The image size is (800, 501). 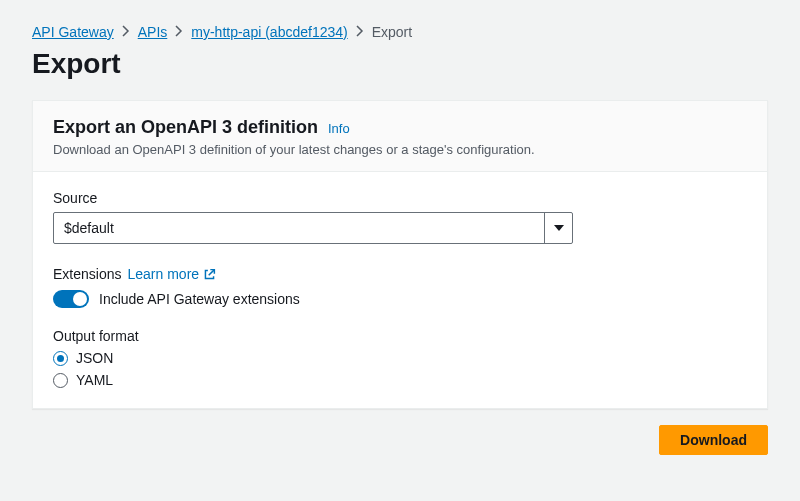 What do you see at coordinates (400, 274) in the screenshot?
I see `extensions-row: Extensions Learn more` at bounding box center [400, 274].